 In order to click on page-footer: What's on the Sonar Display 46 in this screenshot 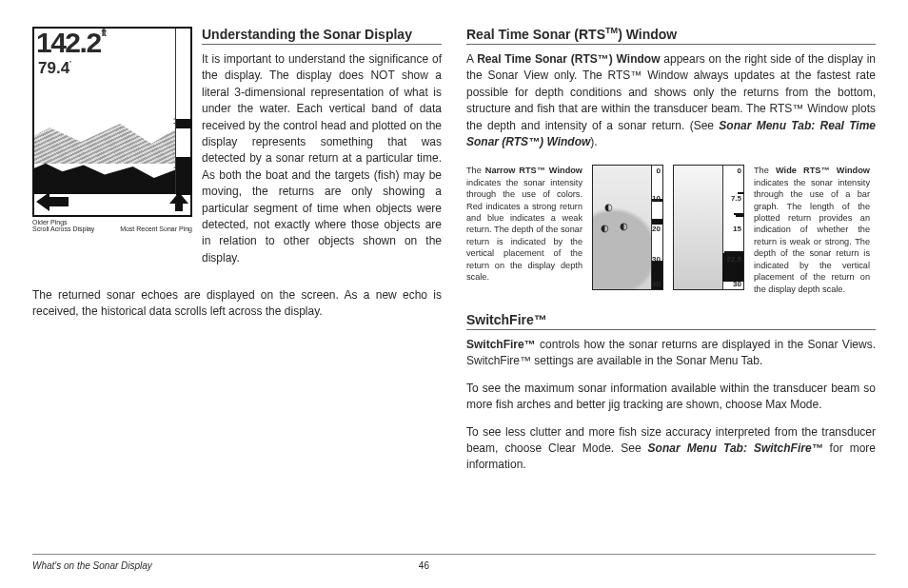, I will do `click(454, 562)`.